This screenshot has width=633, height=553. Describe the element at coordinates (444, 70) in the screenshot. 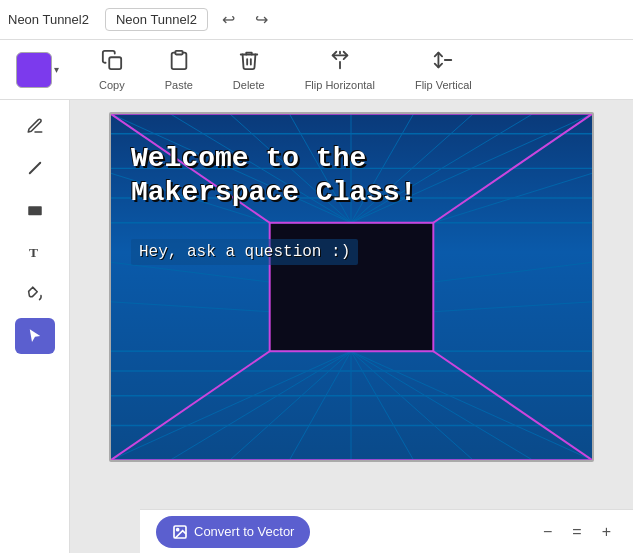

I see `flip-vertical-tool: Flip Vertical` at that location.